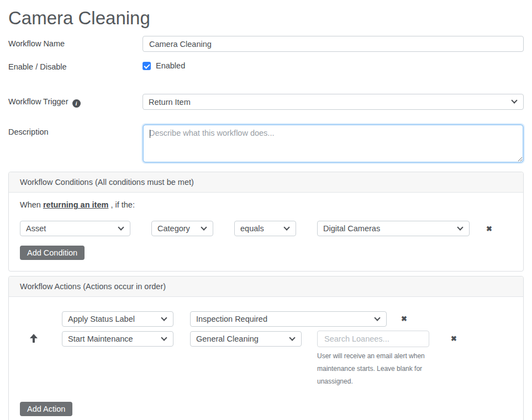  I want to click on trigger-label: Workflow Triggeri, so click(75, 100).